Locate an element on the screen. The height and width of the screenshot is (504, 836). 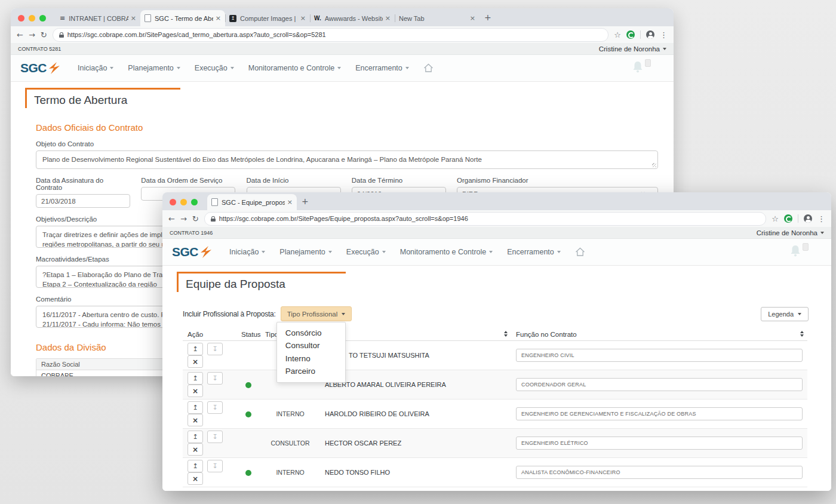
address-bar: https://sgc.cobrape.com.br/SitePages/Equ… is located at coordinates (485, 219).